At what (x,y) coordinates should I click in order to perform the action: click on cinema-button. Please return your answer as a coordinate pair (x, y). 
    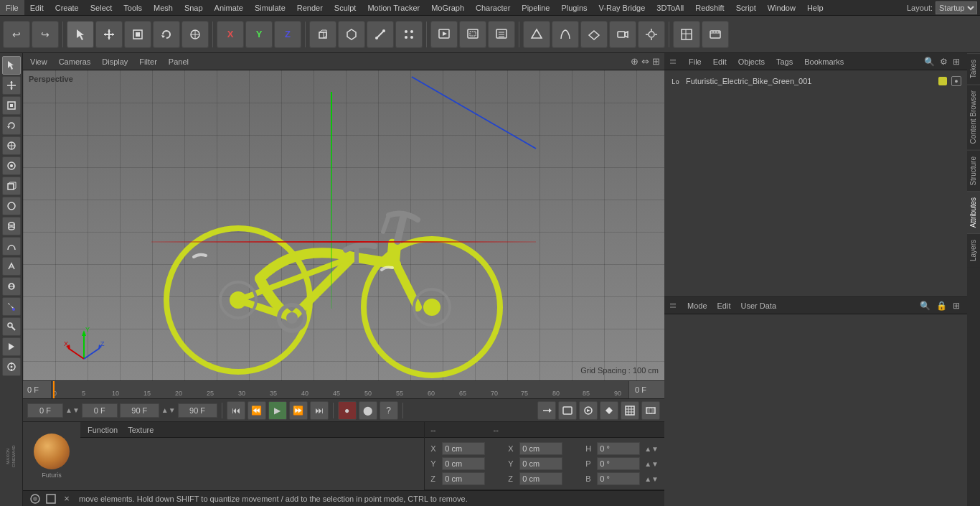
    Looking at the image, I should click on (715, 34).